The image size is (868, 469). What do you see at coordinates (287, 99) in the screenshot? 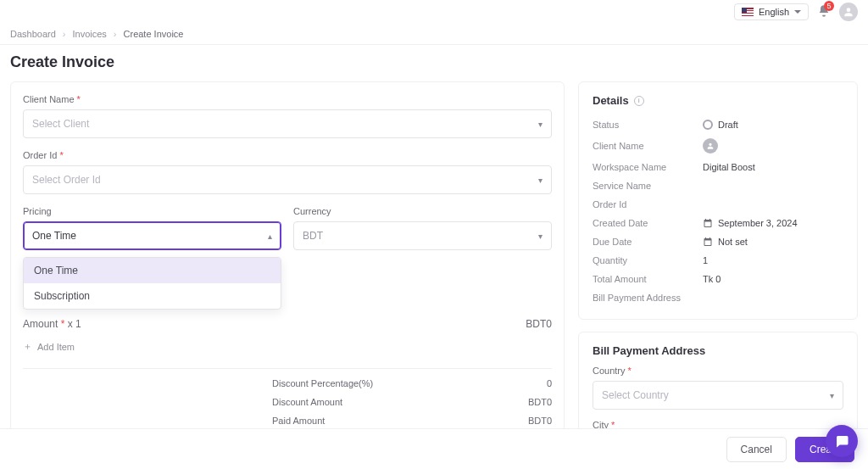
I see `client-name-label: Client Name *` at bounding box center [287, 99].